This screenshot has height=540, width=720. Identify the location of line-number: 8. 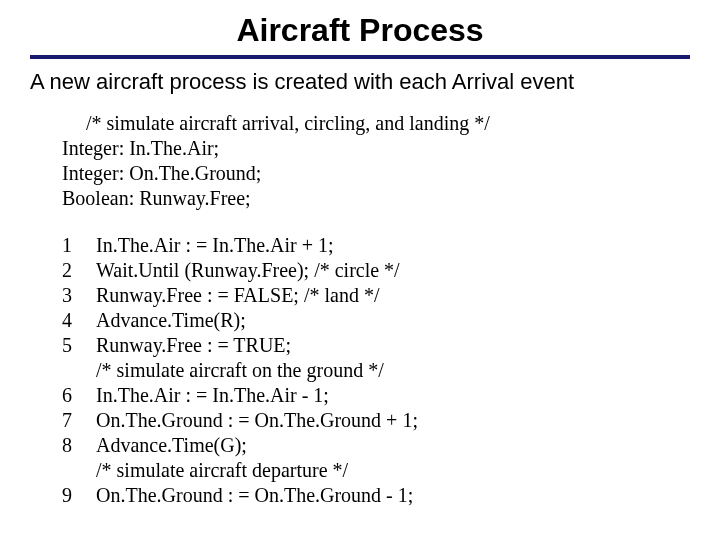
(79, 446).